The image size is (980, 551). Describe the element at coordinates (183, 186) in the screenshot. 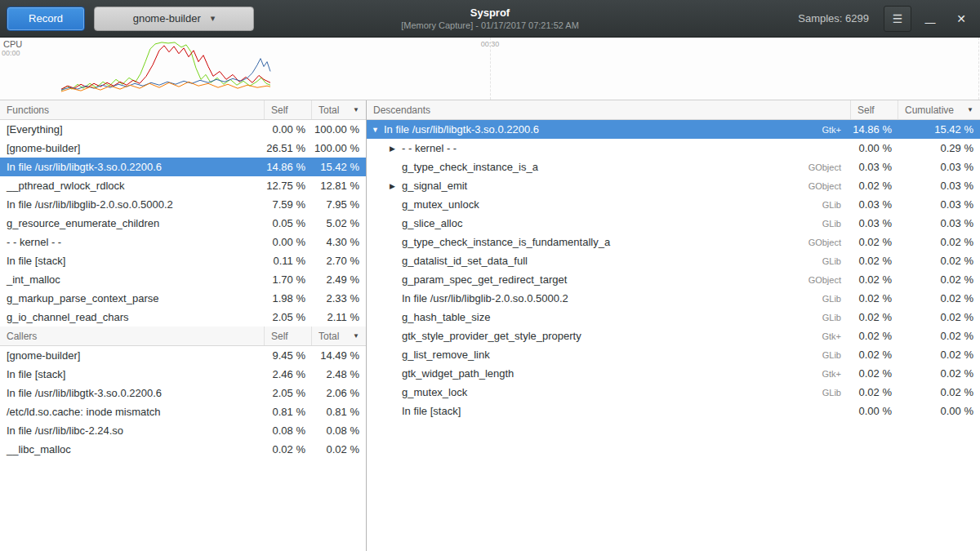

I see `functions-row: __pthread_rwlock_rdlock12.75 %12.81 %` at that location.